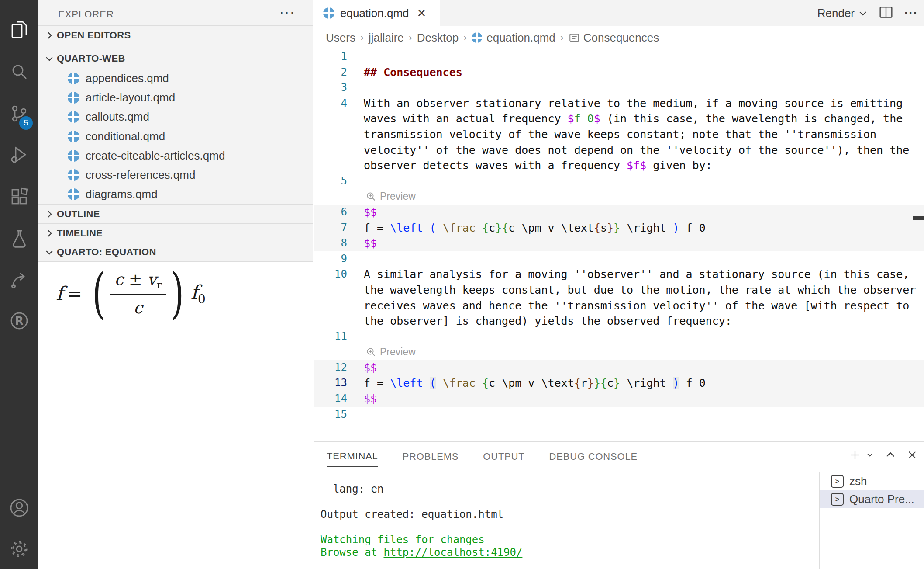 Image resolution: width=924 pixels, height=569 pixels. What do you see at coordinates (377, 13) in the screenshot?
I see `tab-equation-qmd: equation.qmd ✕` at bounding box center [377, 13].